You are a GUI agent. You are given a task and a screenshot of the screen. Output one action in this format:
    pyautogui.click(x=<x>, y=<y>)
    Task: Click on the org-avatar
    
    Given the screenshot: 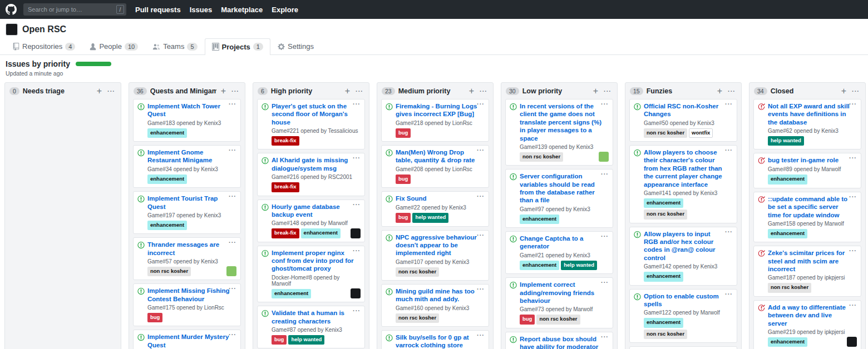 What is the action you would take?
    pyautogui.click(x=12, y=29)
    